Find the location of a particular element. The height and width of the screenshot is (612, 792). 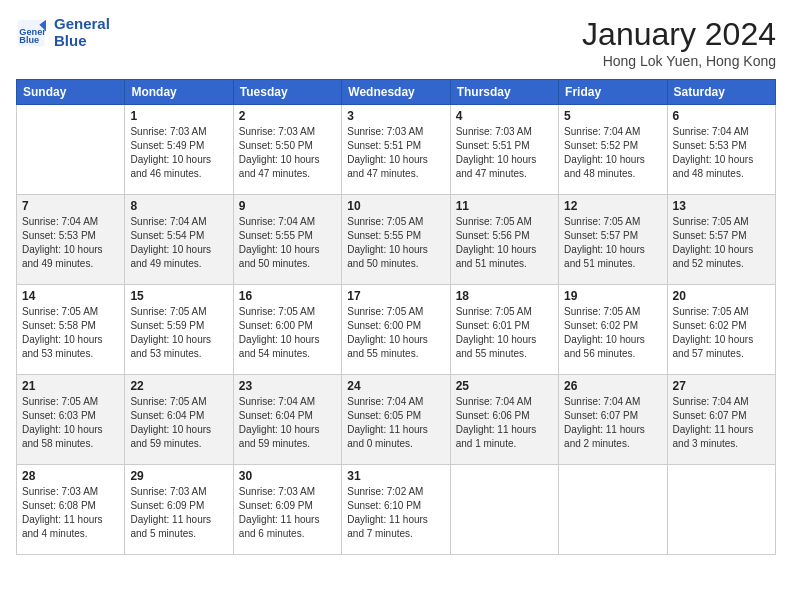

calendar-day-cell: 28Sunrise: 7:03 AM Sunset: 6:08 PM Dayli… is located at coordinates (71, 510).